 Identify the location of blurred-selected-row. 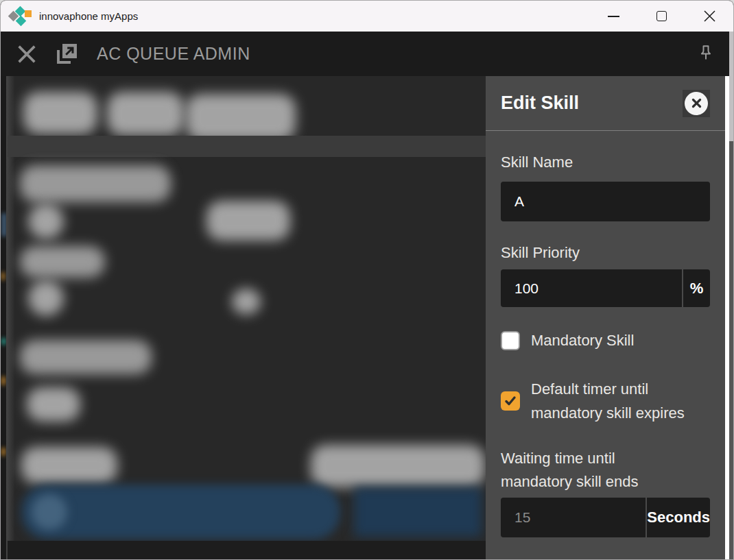
(181, 512).